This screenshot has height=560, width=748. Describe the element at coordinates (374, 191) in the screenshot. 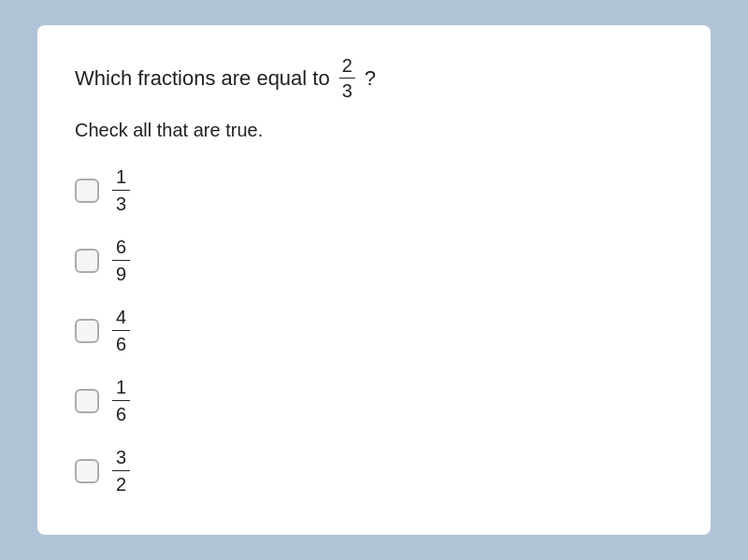

I see `option-item-1: 1 3` at that location.